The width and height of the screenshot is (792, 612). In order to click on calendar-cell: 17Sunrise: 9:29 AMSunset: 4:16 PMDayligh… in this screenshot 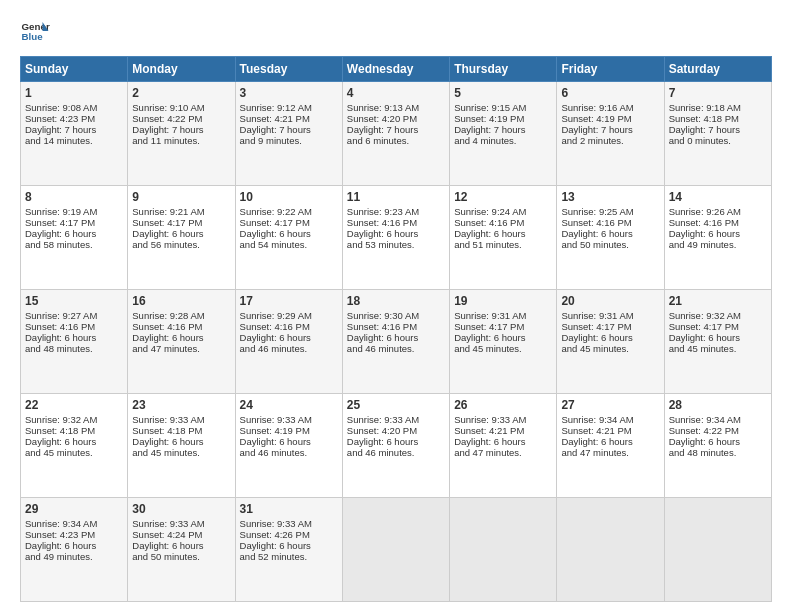, I will do `click(288, 342)`.